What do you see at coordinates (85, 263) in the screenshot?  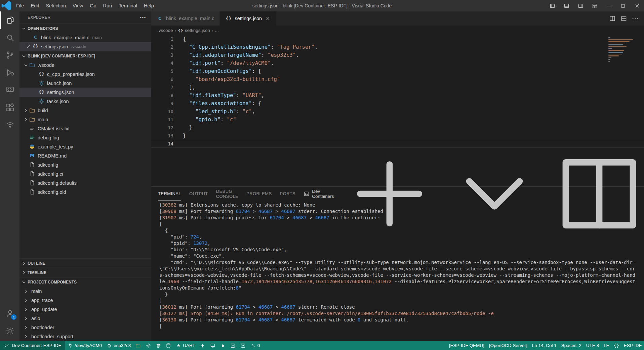 I see `section-outline: OUTLINE` at bounding box center [85, 263].